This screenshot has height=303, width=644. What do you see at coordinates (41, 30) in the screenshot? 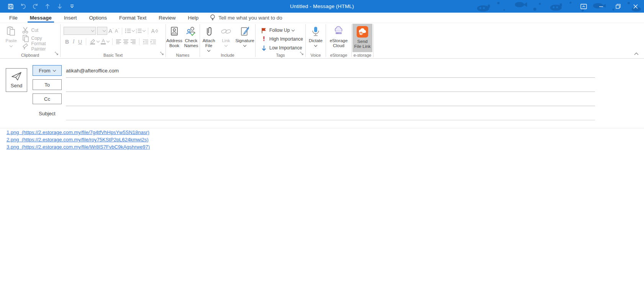
I see `cut-button: Cut` at bounding box center [41, 30].